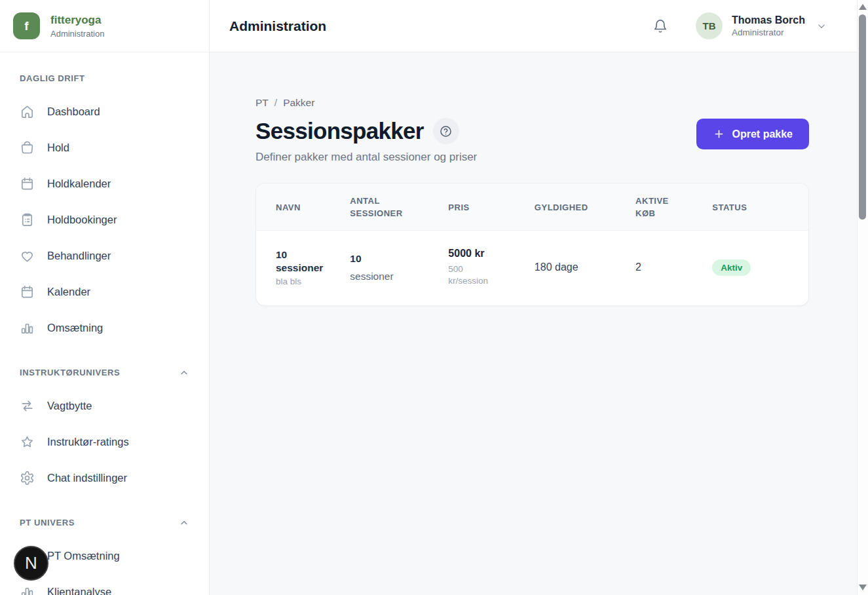  What do you see at coordinates (79, 183) in the screenshot?
I see `sidebar-item-label: Holdkalender` at bounding box center [79, 183].